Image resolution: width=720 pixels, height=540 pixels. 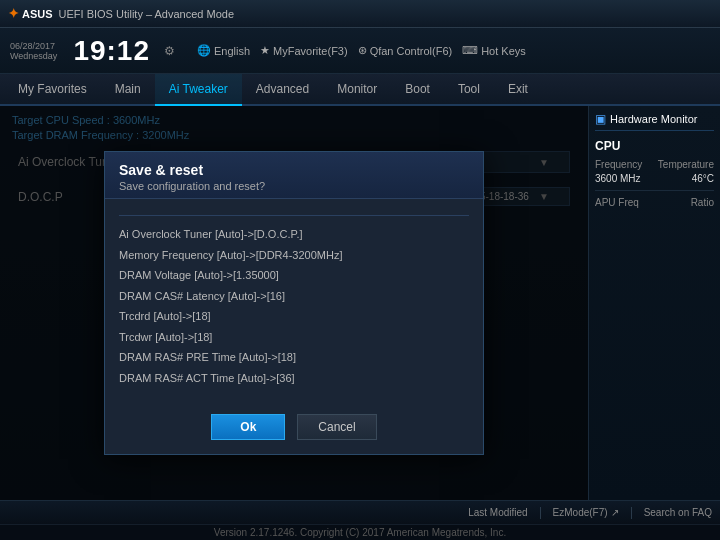 What do you see at coordinates (470, 50) in the screenshot?
I see `hotkeys-icon: ⌨` at bounding box center [470, 50].